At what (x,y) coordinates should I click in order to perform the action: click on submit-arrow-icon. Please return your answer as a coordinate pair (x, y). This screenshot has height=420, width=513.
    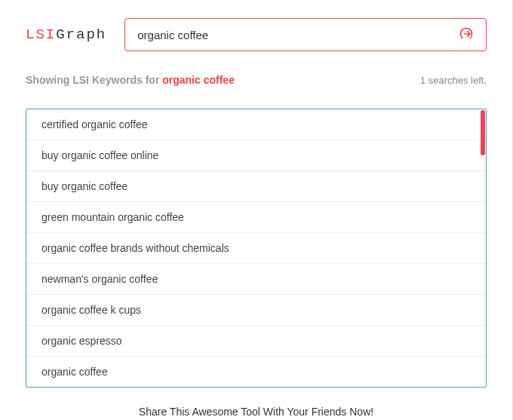
    Looking at the image, I should click on (466, 35).